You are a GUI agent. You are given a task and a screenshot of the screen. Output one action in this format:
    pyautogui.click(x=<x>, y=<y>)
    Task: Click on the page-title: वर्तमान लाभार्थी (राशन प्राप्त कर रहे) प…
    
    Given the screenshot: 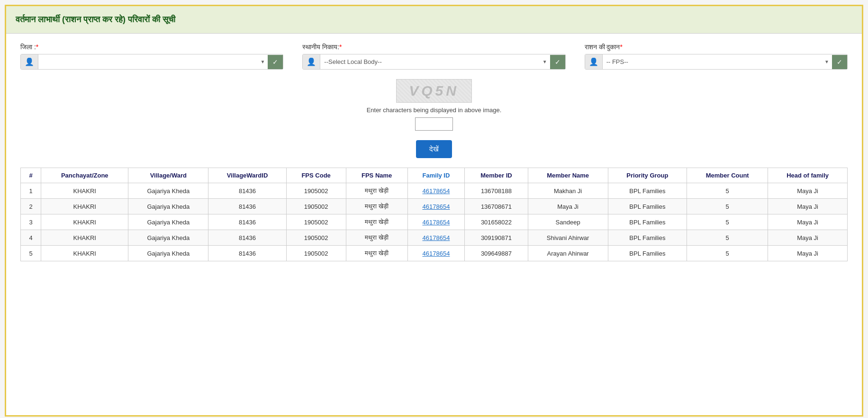 What is the action you would take?
    pyautogui.click(x=434, y=20)
    